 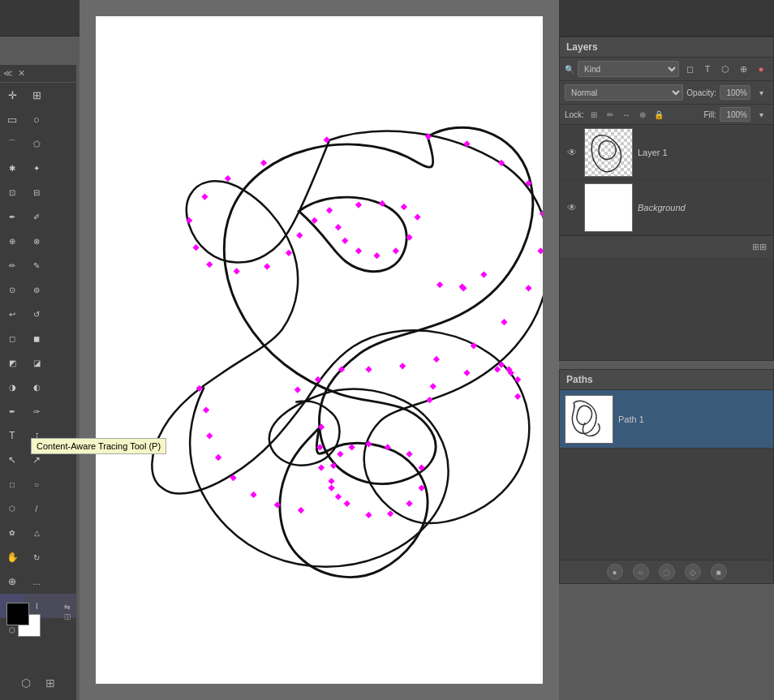 I want to click on screen-mode-icon: ⊞, so click(x=50, y=683).